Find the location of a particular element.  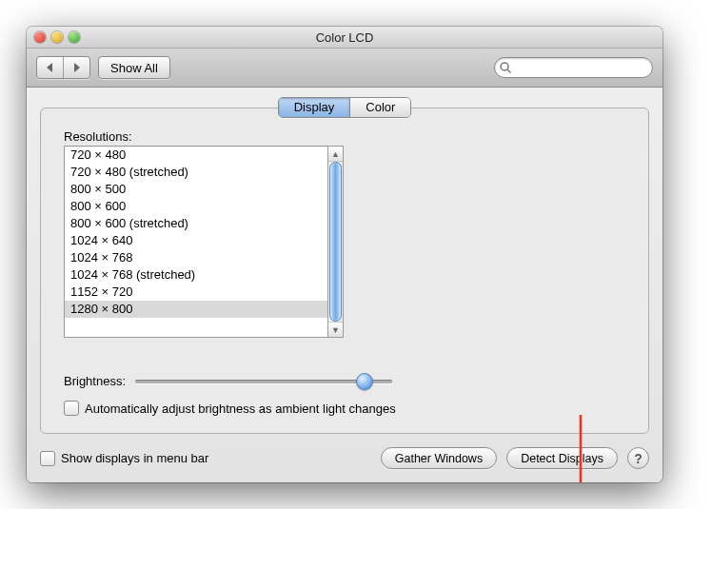

resolution-row: 800 × 500 is located at coordinates (196, 189).